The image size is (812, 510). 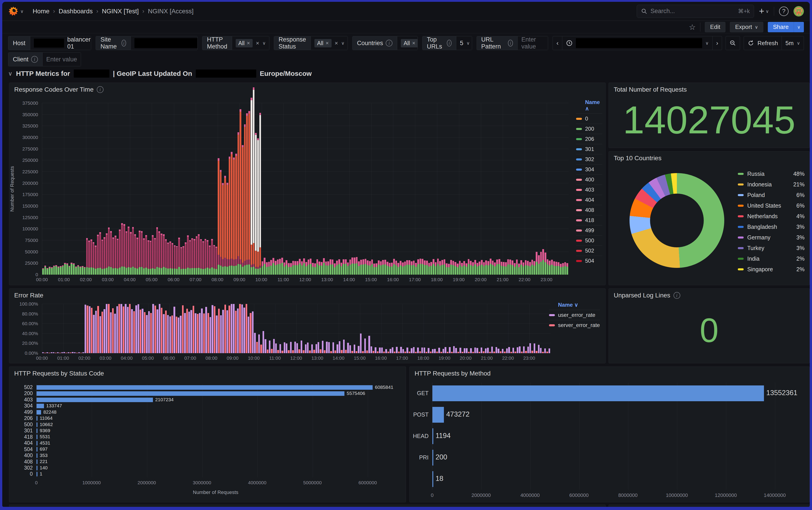 What do you see at coordinates (10, 74) in the screenshot?
I see `row-collapse-icon: ∨` at bounding box center [10, 74].